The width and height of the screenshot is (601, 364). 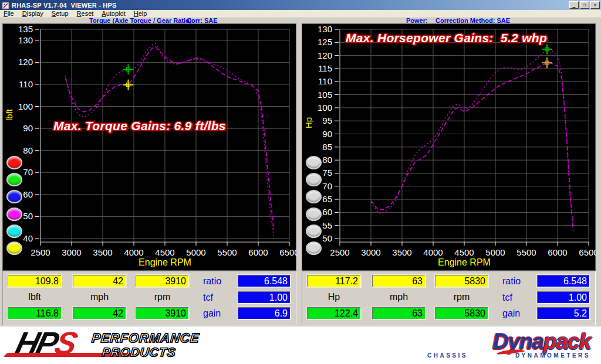 I want to click on torque-x-axis-label: Engine RPM, so click(x=165, y=263).